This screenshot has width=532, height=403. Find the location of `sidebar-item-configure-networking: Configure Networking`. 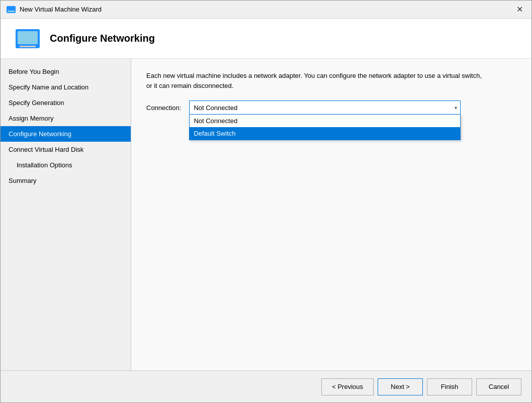

sidebar-item-configure-networking: Configure Networking is located at coordinates (65, 134).